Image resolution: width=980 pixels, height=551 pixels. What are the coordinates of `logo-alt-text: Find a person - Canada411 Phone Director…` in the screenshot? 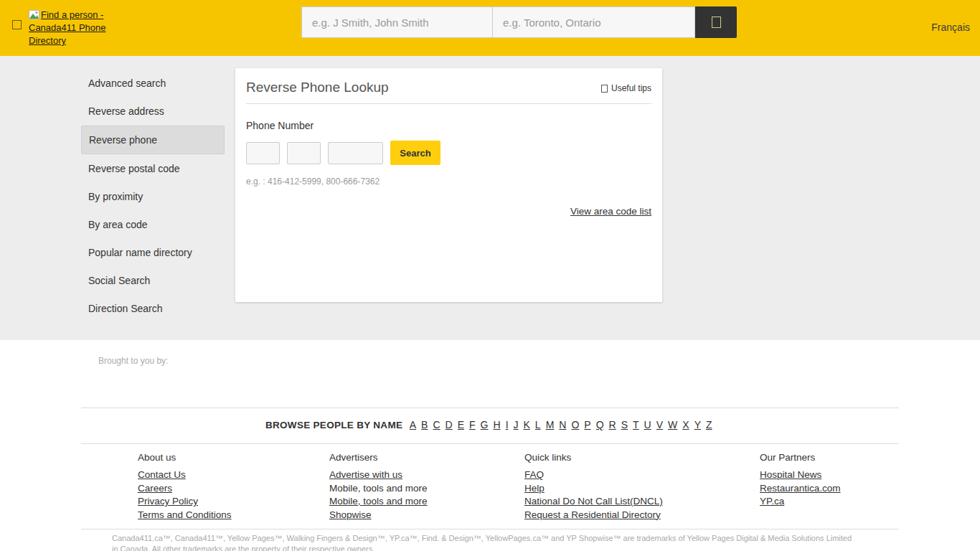 It's located at (67, 27).